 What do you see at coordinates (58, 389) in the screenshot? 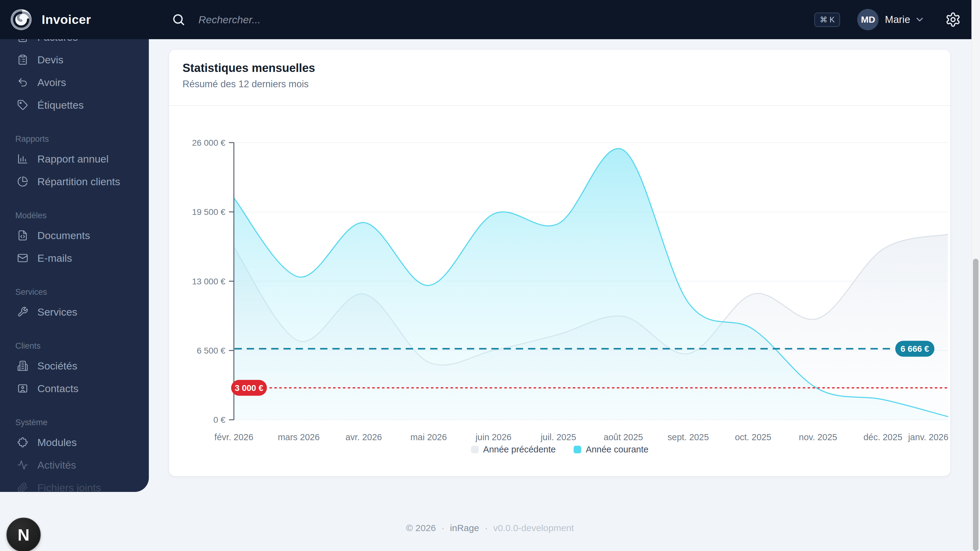
I see `sidebar-item-label: Contacts` at bounding box center [58, 389].